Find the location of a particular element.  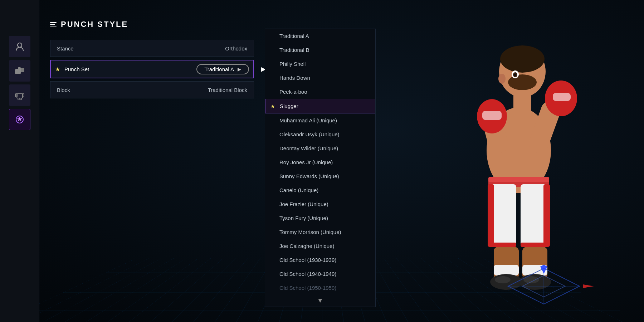

dropdown-item-joe-calzaghe: Joe Calzaghe (Unique) is located at coordinates (320, 246).